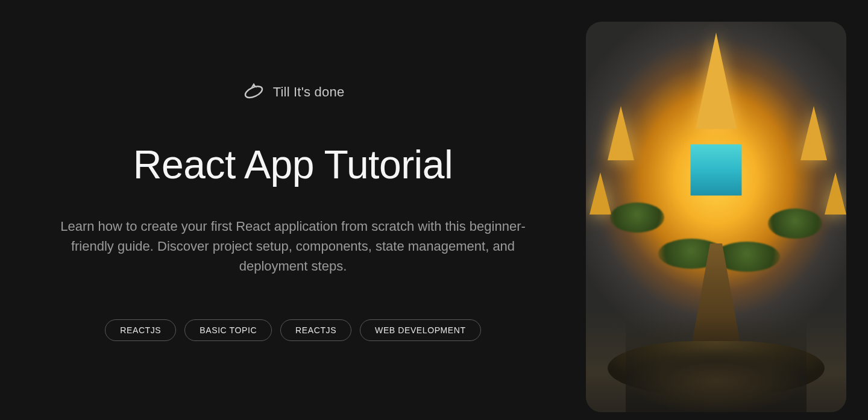  What do you see at coordinates (293, 165) in the screenshot?
I see `page-title: React App Tutorial` at bounding box center [293, 165].